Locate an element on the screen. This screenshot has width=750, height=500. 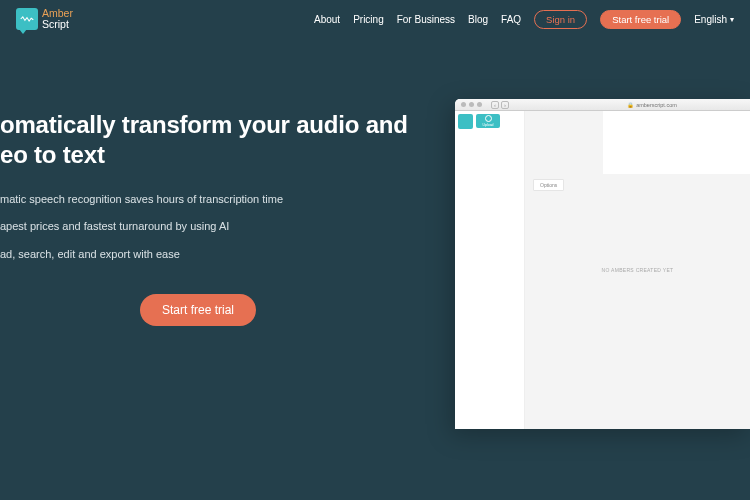
upload-button: Upload is located at coordinates (488, 121).